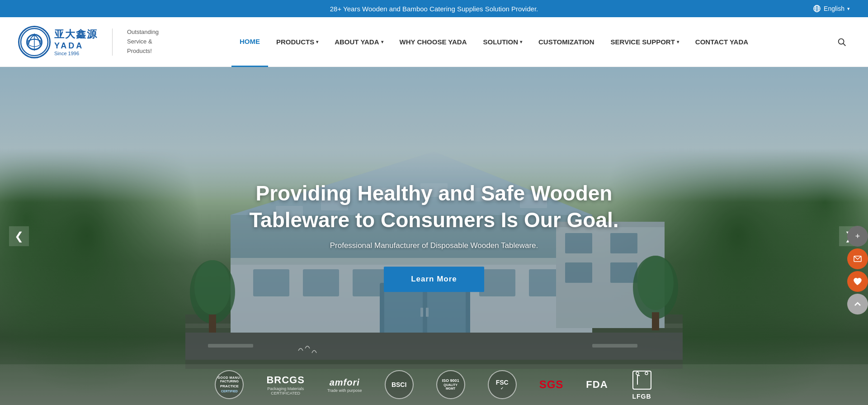  I want to click on favorites-button, so click(858, 281).